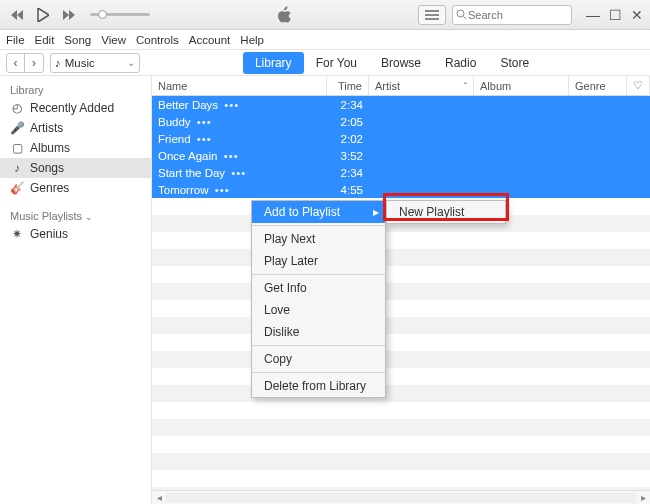 This screenshot has height=504, width=650. I want to click on sort-asc-icon: ˆ, so click(466, 86).